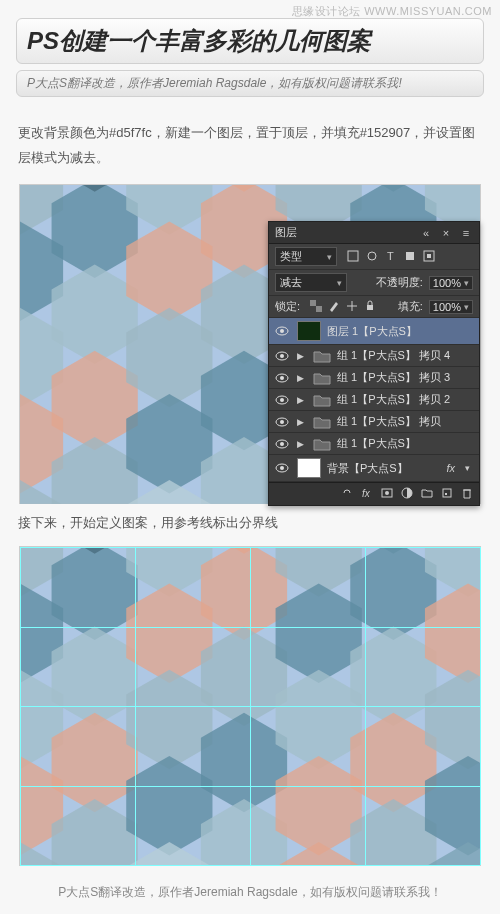 This screenshot has height=914, width=500. Describe the element at coordinates (384, 468) in the screenshot. I see `layer-label: 背景【P大点S】` at that location.